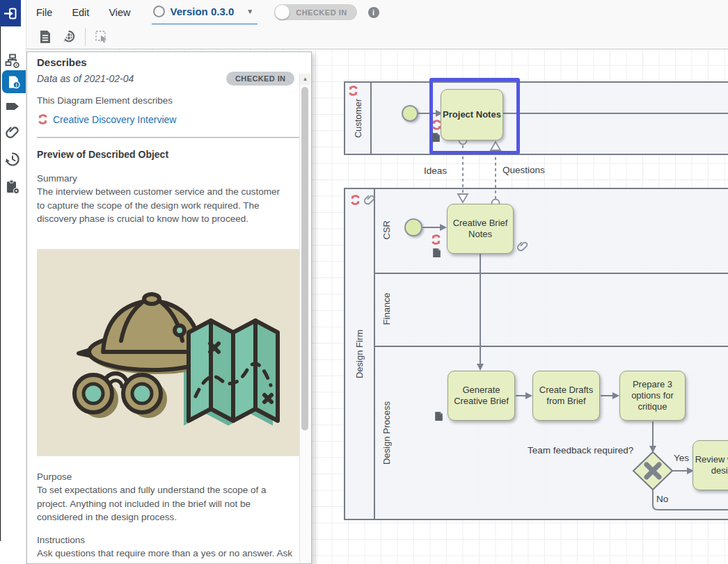 The width and height of the screenshot is (728, 564). Describe the element at coordinates (710, 465) in the screenshot. I see `task-review-designers: Review with other designers` at that location.